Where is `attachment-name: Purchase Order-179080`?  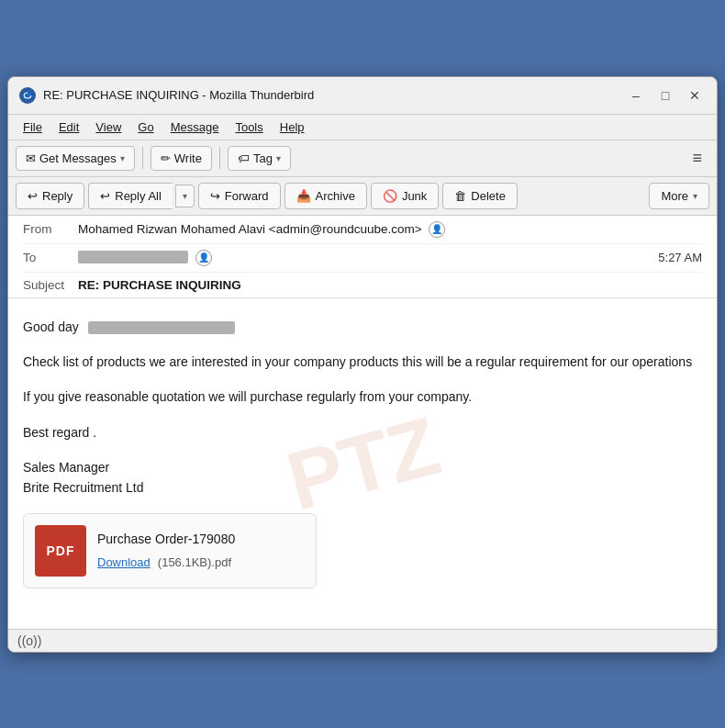 attachment-name: Purchase Order-179080 is located at coordinates (201, 539).